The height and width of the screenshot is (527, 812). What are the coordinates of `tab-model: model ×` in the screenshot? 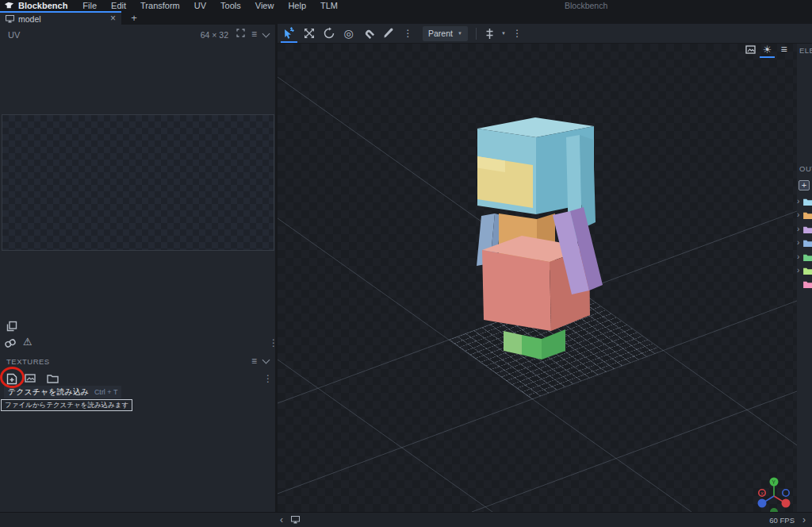 It's located at (60, 17).